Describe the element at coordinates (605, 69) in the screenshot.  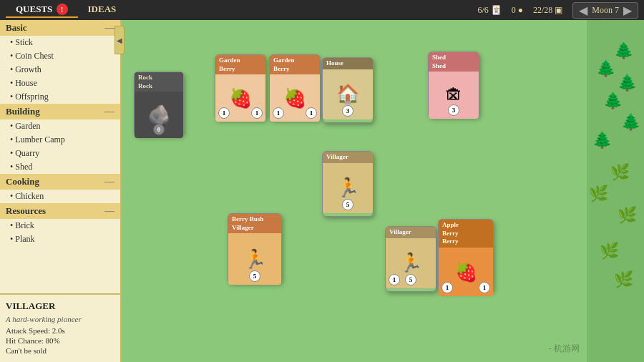
I see `tree-deco-2: 🌲` at that location.